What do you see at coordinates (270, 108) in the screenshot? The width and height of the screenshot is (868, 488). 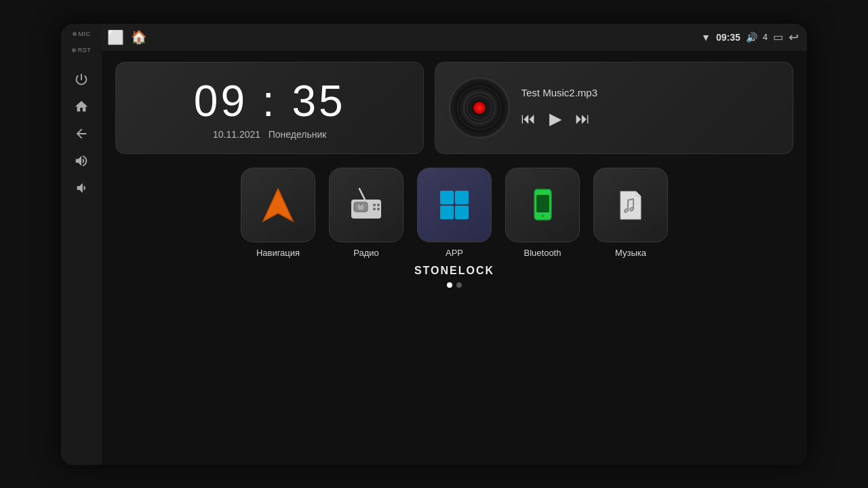 I see `clock-widget: 09 : 35 10.11.2021 Понедельник` at bounding box center [270, 108].